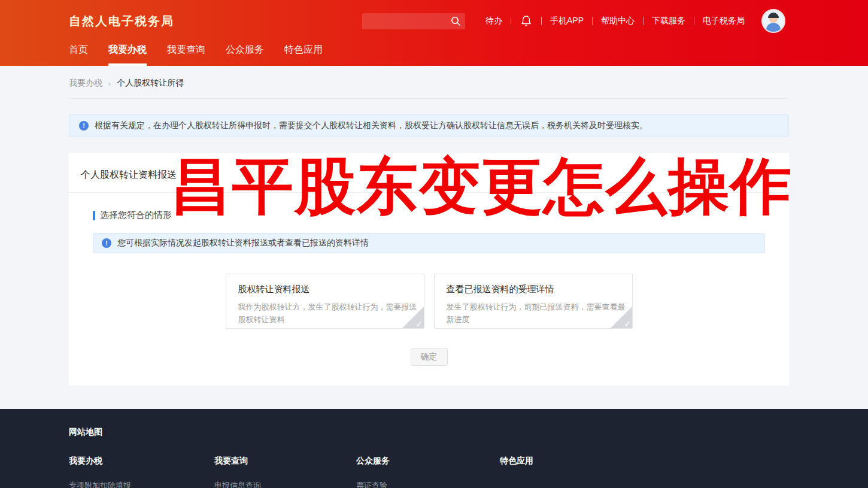  I want to click on app-header: 自然人电子税务局 待办, so click(434, 33).